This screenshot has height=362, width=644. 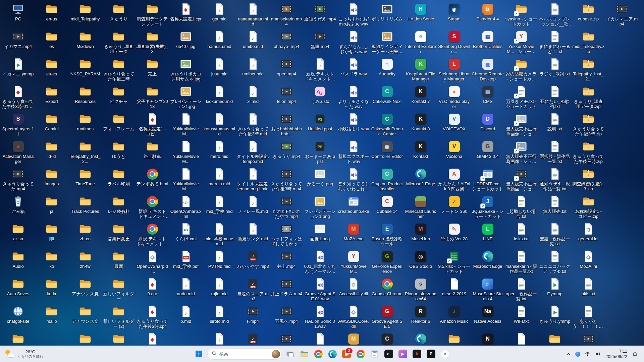 What do you see at coordinates (588, 180) in the screenshot?
I see `desktop-icon: 調査練習(失敗)_3.zip` at bounding box center [588, 180].